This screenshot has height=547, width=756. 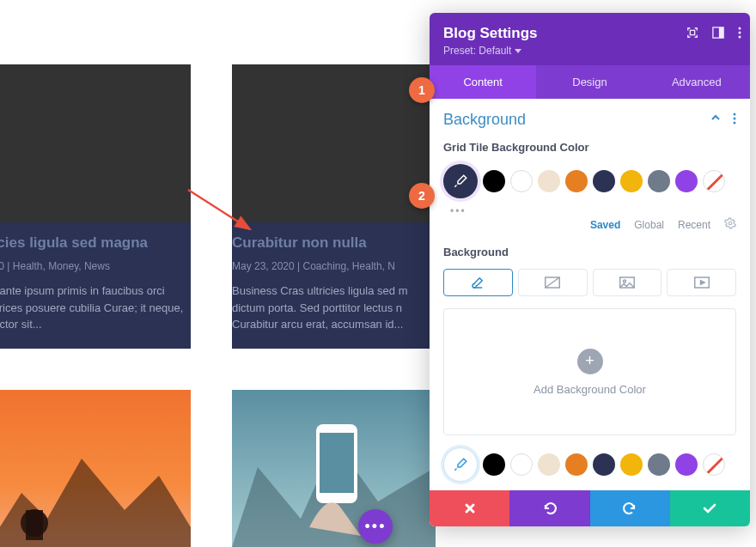 What do you see at coordinates (333, 206) in the screenshot?
I see `blog-card: Curabitur non nulla May 23, 2020 | Coach…` at bounding box center [333, 206].